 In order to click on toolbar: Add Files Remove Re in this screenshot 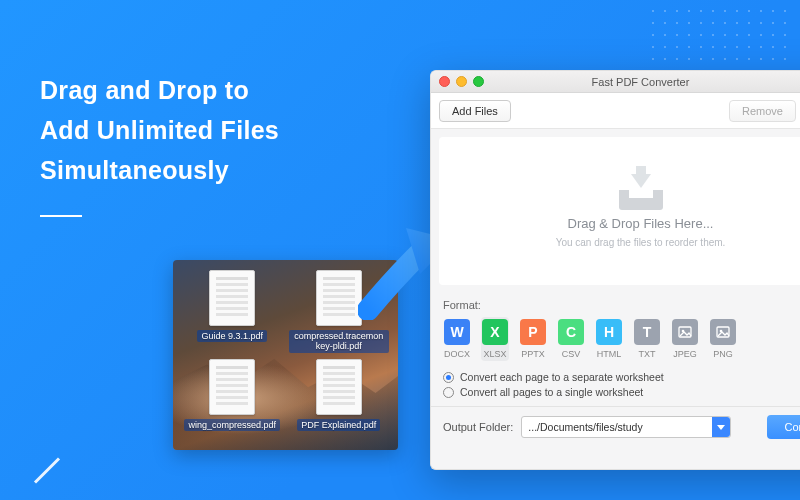, I will do `click(616, 111)`.